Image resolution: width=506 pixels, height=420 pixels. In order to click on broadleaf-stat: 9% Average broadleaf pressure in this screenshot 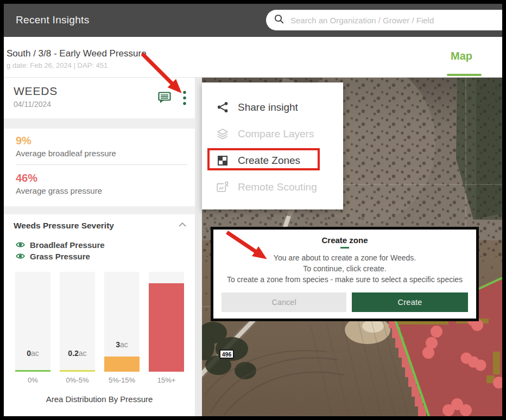, I will do `click(99, 145)`.